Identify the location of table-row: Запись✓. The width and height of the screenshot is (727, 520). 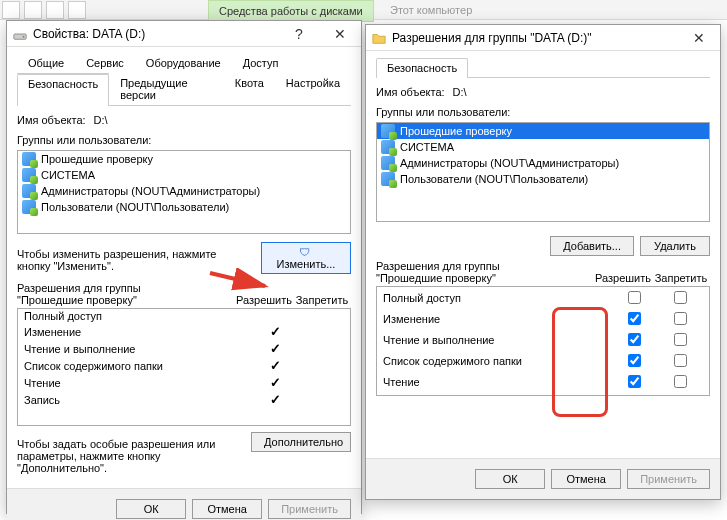
(184, 400).